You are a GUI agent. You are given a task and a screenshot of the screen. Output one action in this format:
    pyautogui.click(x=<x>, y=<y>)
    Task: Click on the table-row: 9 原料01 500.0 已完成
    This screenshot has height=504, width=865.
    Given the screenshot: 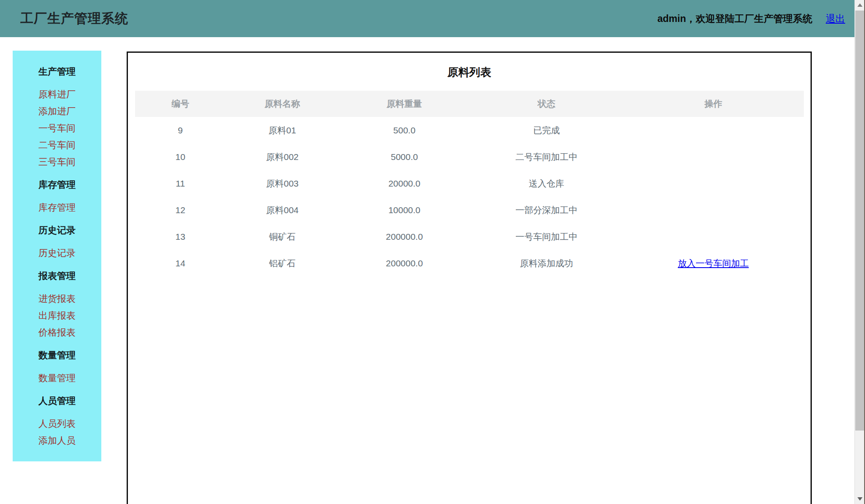 What is the action you would take?
    pyautogui.click(x=469, y=130)
    